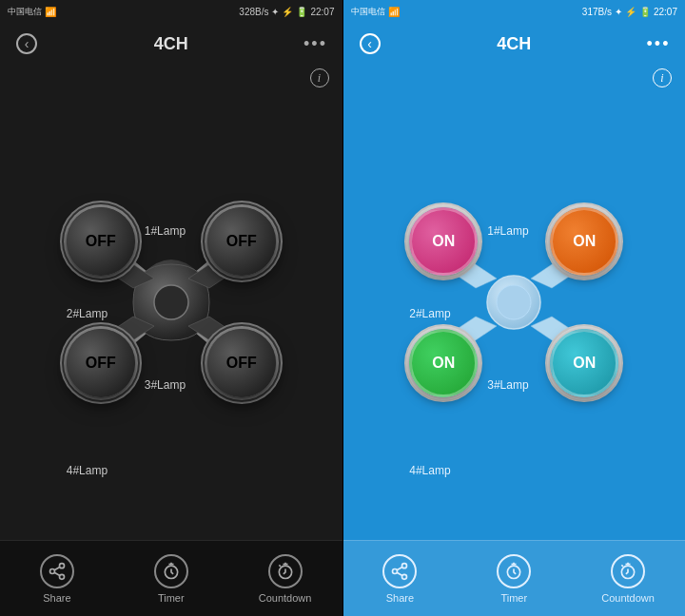  Describe the element at coordinates (584, 363) in the screenshot. I see `lamp4-button-blue: ON` at that location.